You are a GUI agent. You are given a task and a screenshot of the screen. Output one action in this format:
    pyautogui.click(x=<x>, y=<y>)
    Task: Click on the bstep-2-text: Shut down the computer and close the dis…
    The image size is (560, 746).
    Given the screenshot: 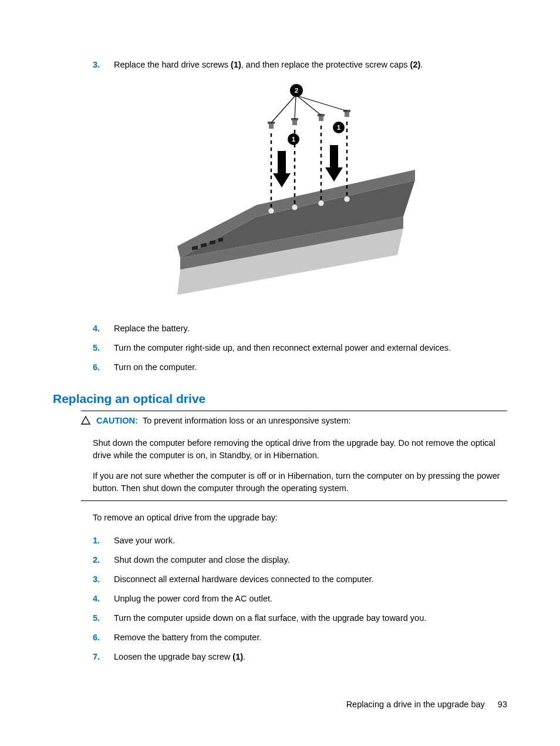 What is the action you would take?
    pyautogui.click(x=311, y=560)
    